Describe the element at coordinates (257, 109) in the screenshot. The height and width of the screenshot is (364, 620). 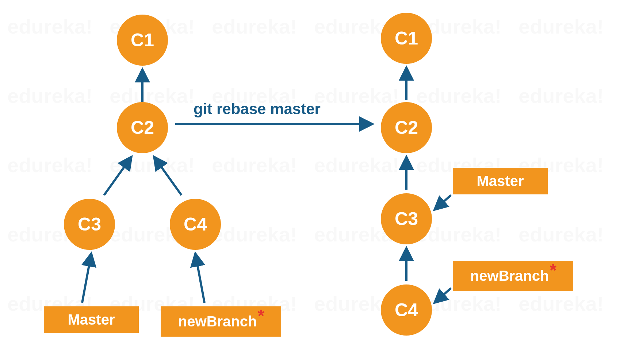
I see `rebase-command-label: git rebase master` at that location.